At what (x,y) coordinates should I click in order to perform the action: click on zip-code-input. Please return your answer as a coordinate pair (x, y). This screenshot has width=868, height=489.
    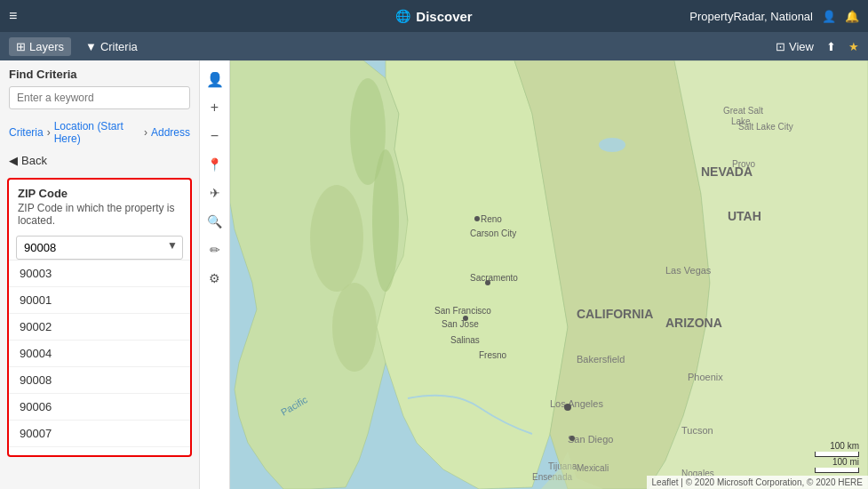
    Looking at the image, I should click on (100, 247).